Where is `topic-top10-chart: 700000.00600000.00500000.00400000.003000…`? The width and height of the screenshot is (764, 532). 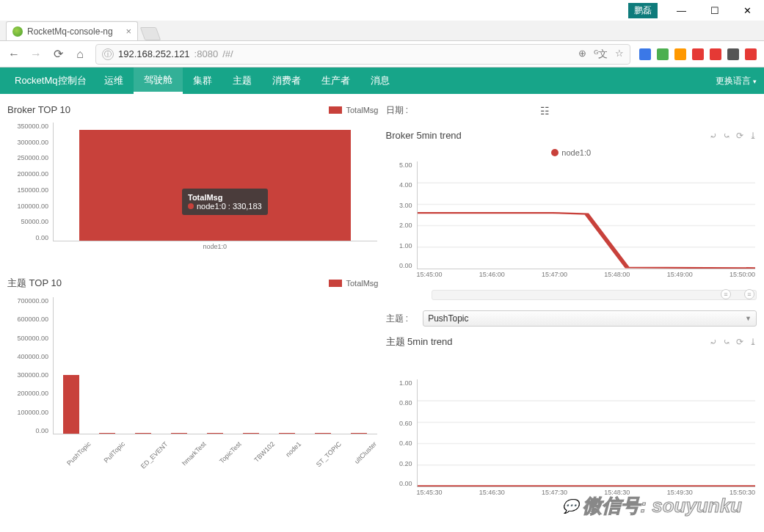
topic-top10-chart: 700000.00600000.00500000.00400000.003000… is located at coordinates (193, 373).